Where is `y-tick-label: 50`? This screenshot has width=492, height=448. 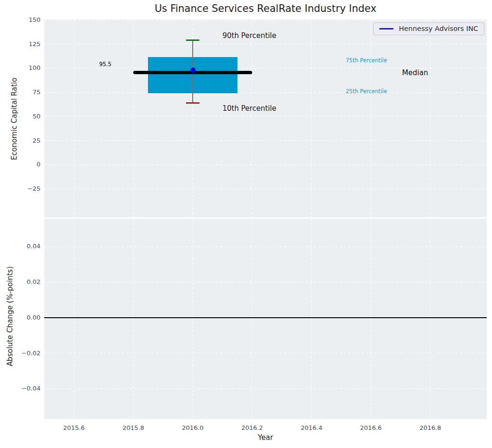
y-tick-label: 50 is located at coordinates (22, 117).